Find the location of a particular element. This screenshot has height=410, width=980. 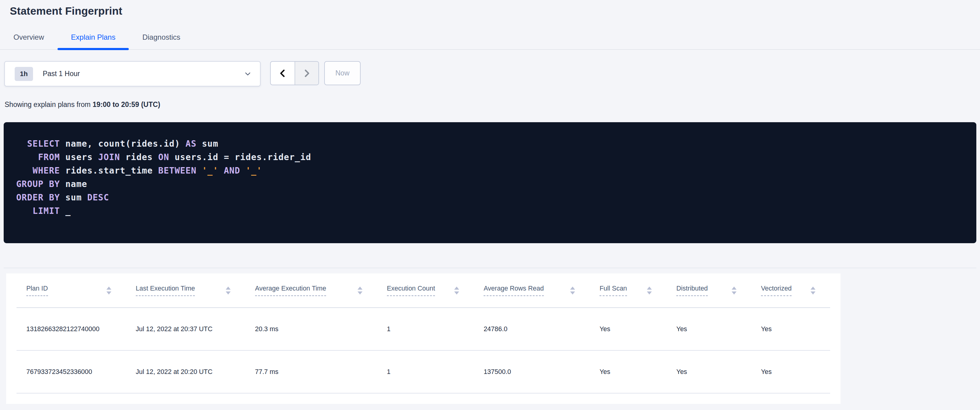

sql-line: GROUP BY name is located at coordinates (493, 184).